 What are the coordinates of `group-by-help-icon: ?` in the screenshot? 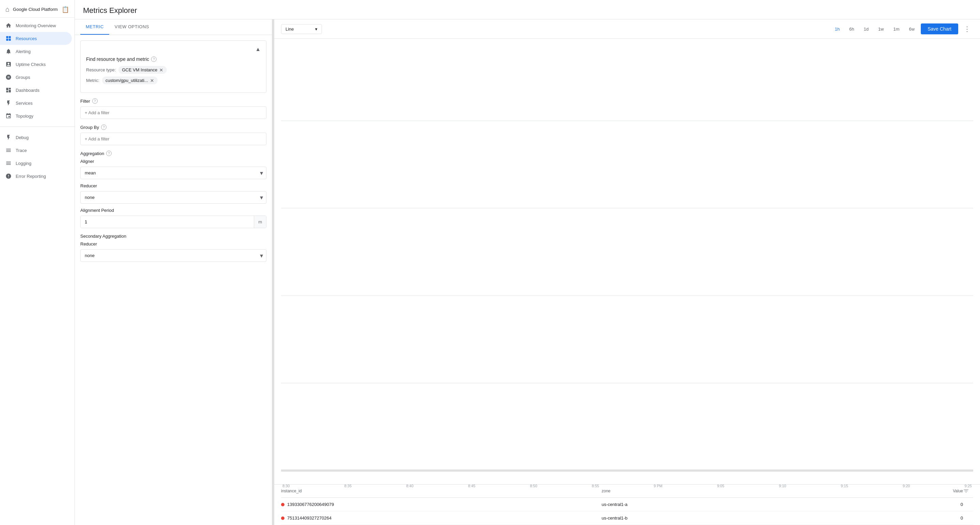 It's located at (104, 127).